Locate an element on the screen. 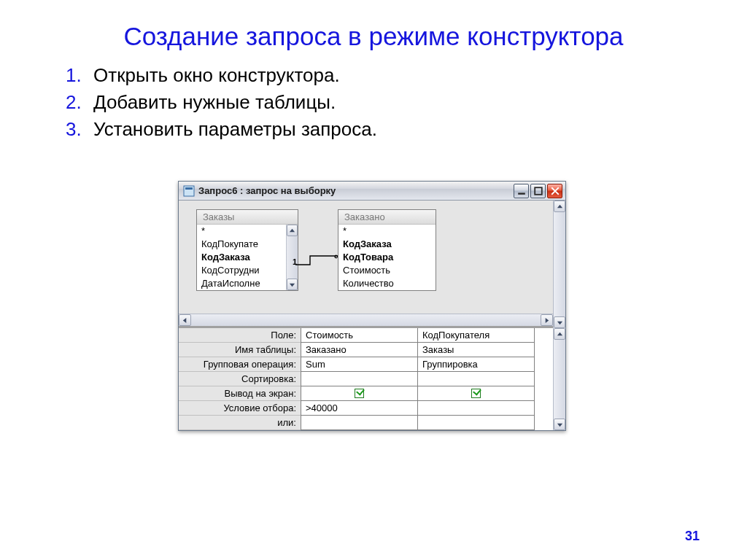 The image size is (747, 560). query-design-grid: Поле: Имя таблицы: Групповая операция: С… is located at coordinates (372, 379).